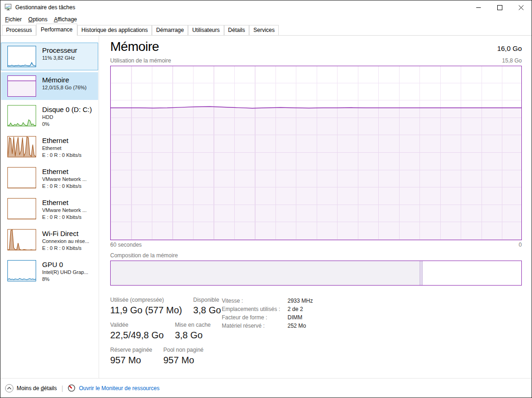 This screenshot has width=532, height=398. Describe the element at coordinates (71, 388) in the screenshot. I see `resource-monitor-icon` at that location.